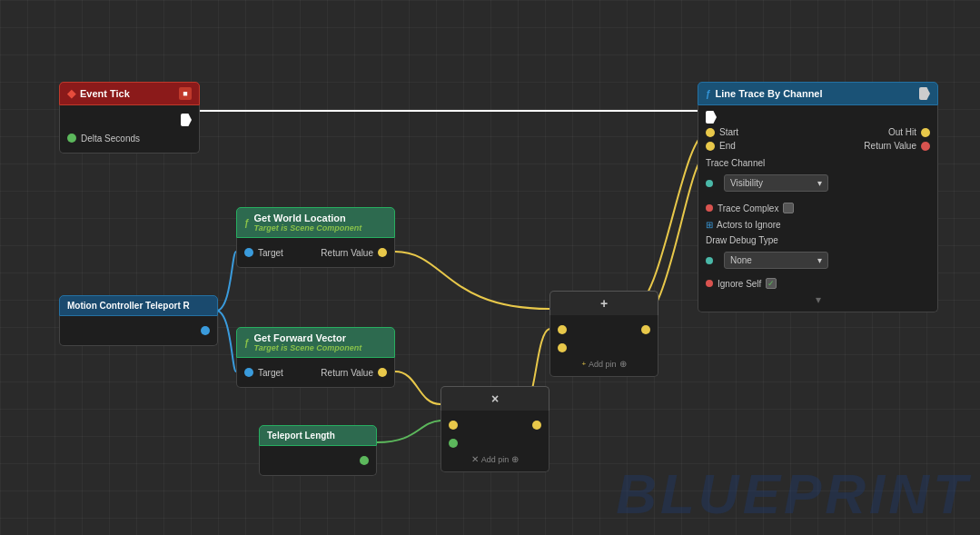 Image resolution: width=980 pixels, height=535 pixels. I want to click on add-pin-upper-node: + + Add pin ⊕, so click(604, 334).